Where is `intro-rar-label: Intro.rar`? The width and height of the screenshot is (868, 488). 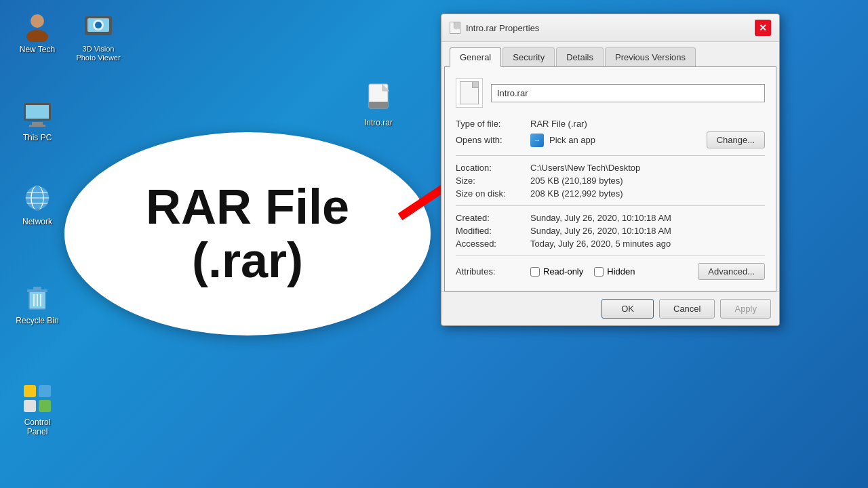
intro-rar-label: Intro.rar is located at coordinates (378, 123).